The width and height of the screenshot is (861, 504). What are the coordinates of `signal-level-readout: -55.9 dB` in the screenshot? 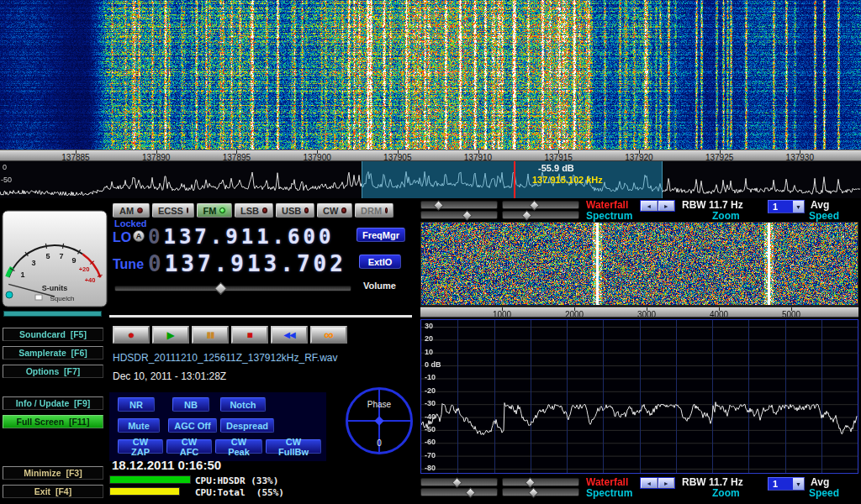 It's located at (557, 168).